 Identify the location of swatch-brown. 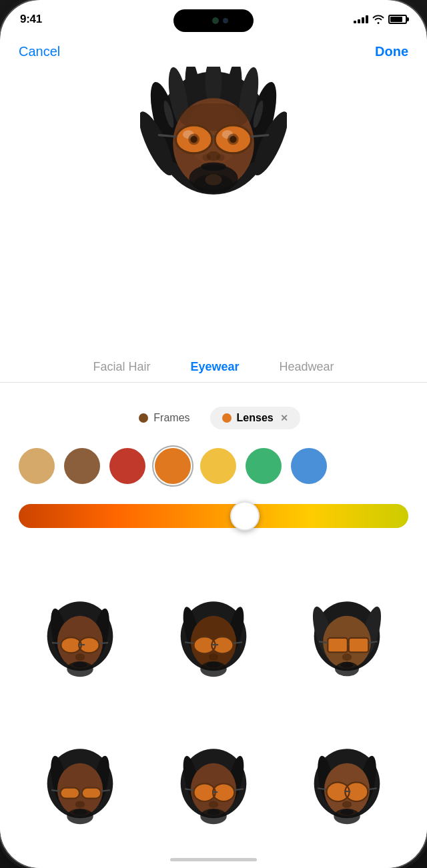
(82, 466).